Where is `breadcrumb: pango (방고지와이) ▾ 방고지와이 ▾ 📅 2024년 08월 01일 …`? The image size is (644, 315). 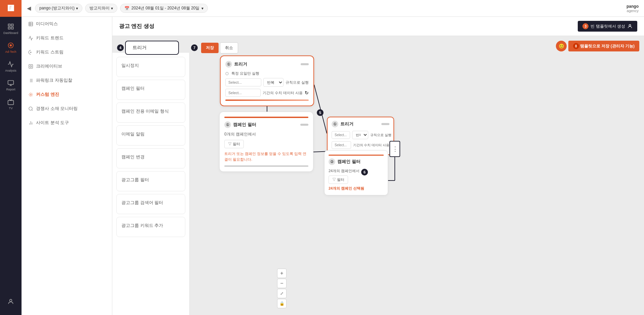 breadcrumb: pango (방고지와이) ▾ 방고지와이 ▾ 📅 2024년 08월 01일 … is located at coordinates (121, 8).